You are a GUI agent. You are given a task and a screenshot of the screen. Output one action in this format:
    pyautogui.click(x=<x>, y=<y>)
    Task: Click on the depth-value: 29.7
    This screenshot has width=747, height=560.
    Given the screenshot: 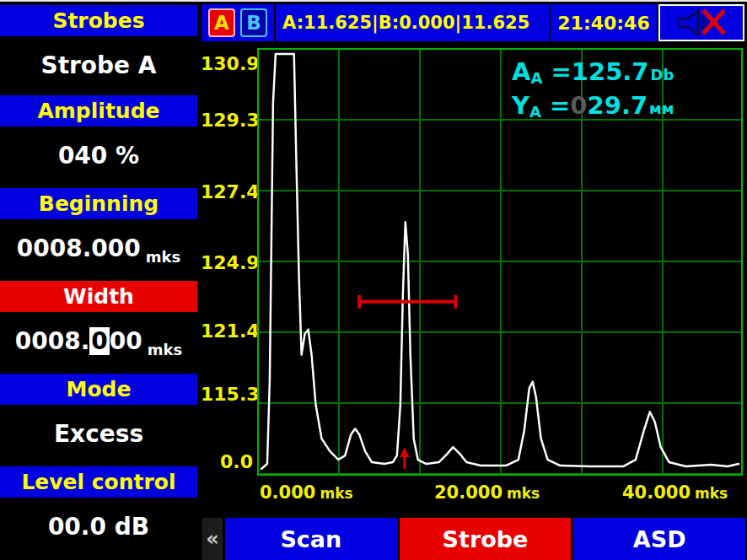 What is the action you would take?
    pyautogui.click(x=618, y=105)
    